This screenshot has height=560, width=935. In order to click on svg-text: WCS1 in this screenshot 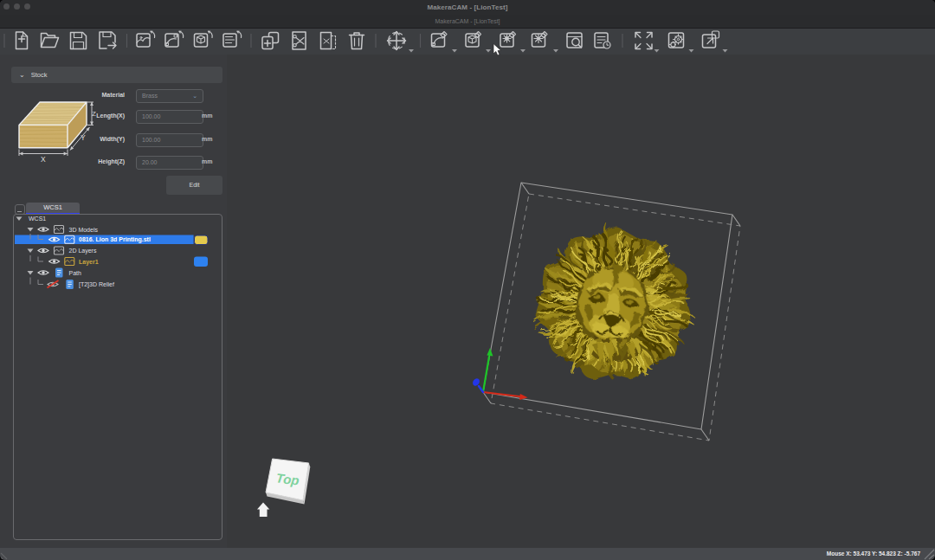, I will do `click(37, 218)`.